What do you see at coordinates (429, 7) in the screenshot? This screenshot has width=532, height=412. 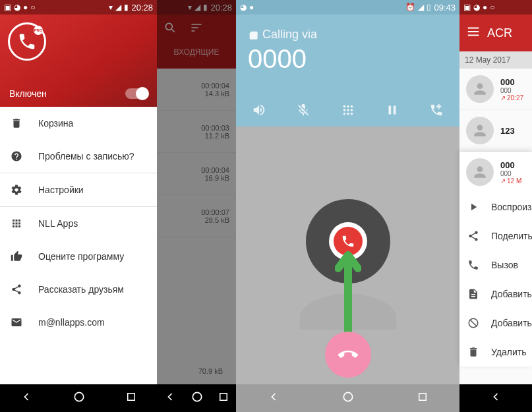 I see `battery-icon: ▯` at bounding box center [429, 7].